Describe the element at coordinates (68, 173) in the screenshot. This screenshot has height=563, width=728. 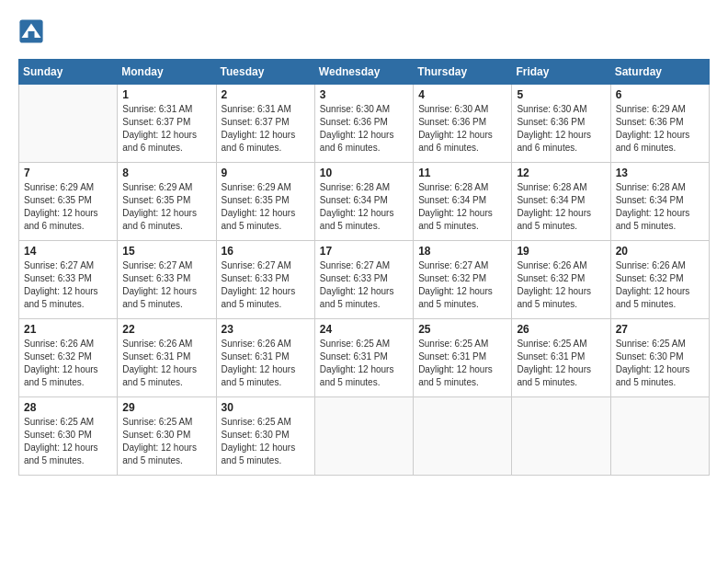
I see `day-number: 7` at that location.